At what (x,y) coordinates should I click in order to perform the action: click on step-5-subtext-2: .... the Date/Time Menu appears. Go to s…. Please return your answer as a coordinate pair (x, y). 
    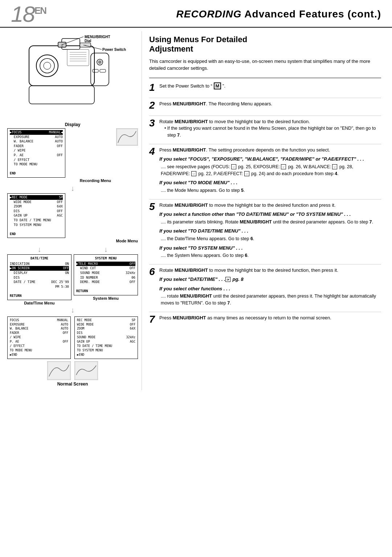
    Looking at the image, I should click on (271, 239).